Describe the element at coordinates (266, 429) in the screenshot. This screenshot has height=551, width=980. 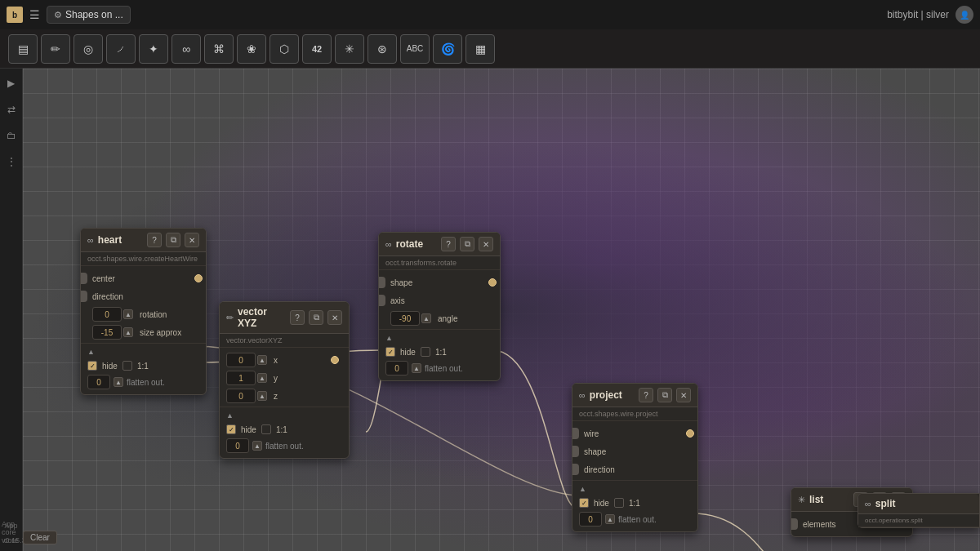
I see `vector-xyz-ratio-checkbox` at that location.